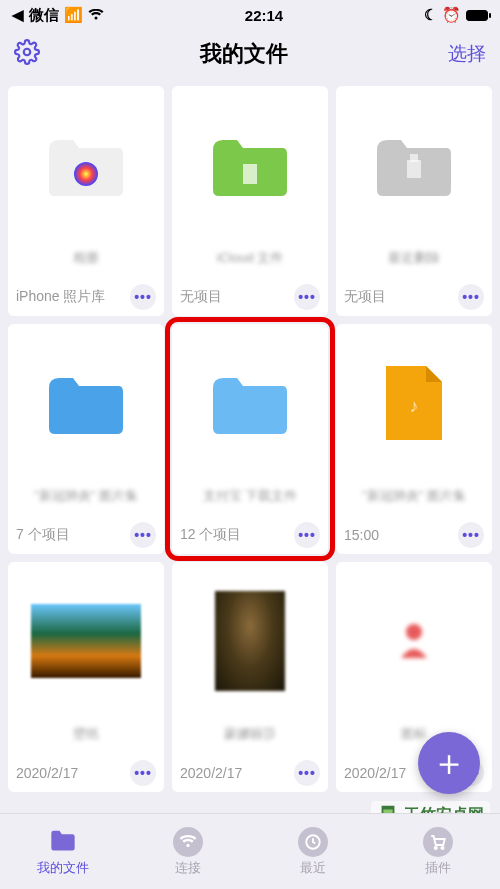 Image resolution: width=500 pixels, height=889 pixels. I want to click on clock: 22:14, so click(264, 16).